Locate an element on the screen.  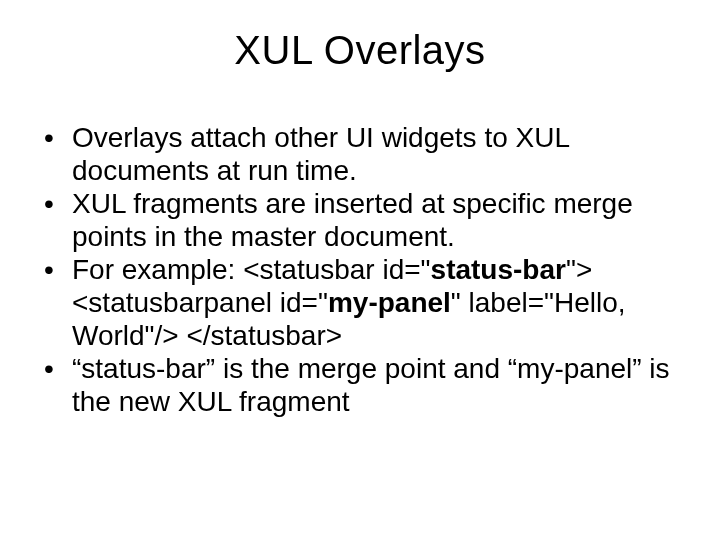
bullet-text: Overlays attach other UI widgets to XUL … is located at coordinates (320, 154).